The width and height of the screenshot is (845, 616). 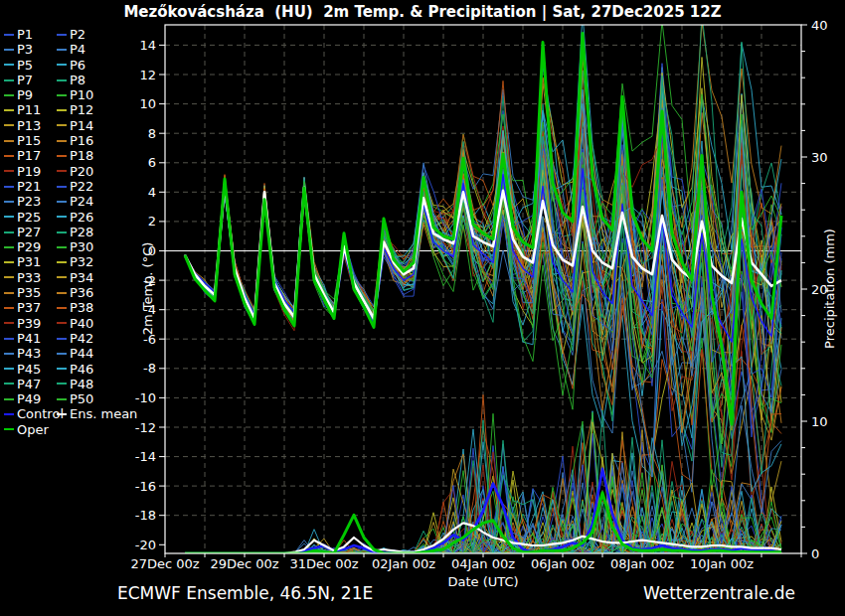 I want to click on watermark-label: Wetterzentrale.de, so click(x=720, y=593).